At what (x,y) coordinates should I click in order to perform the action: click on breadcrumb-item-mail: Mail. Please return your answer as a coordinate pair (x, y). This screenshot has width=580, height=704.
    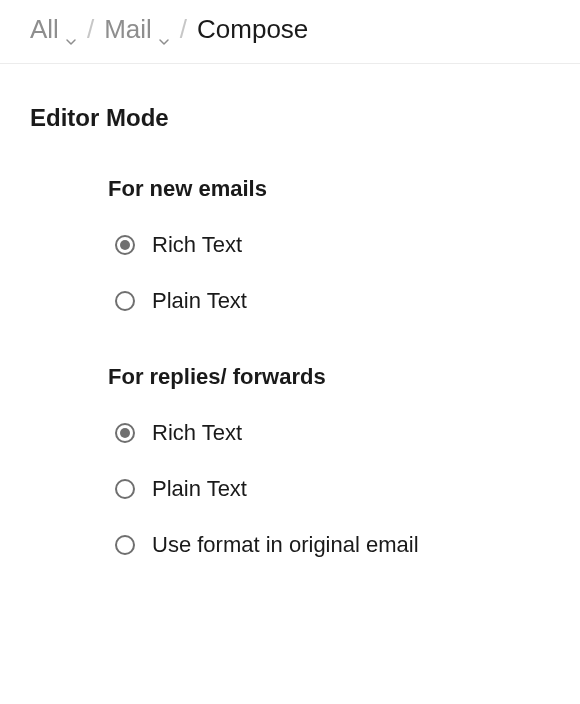
    Looking at the image, I should click on (137, 30).